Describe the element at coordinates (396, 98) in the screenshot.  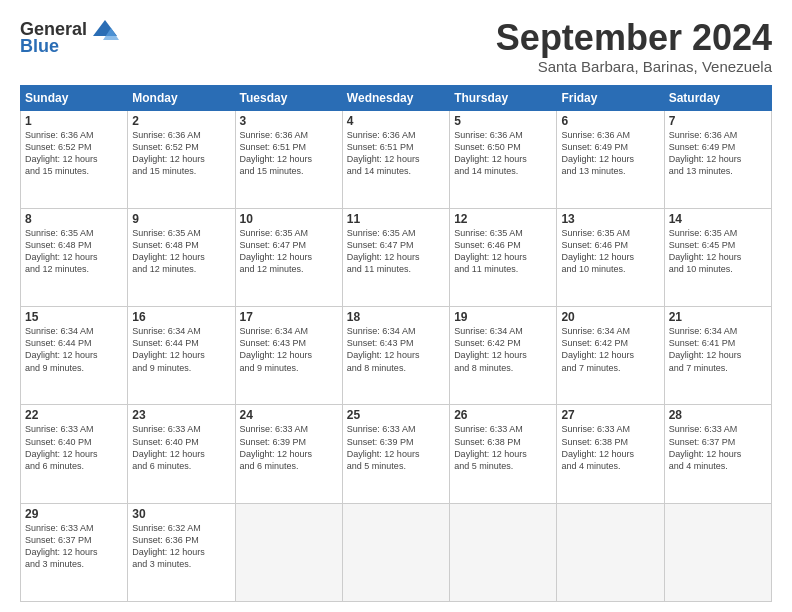
I see `calendar-header-row: SundayMondayTuesdayWednesdayThursdayFrid…` at that location.